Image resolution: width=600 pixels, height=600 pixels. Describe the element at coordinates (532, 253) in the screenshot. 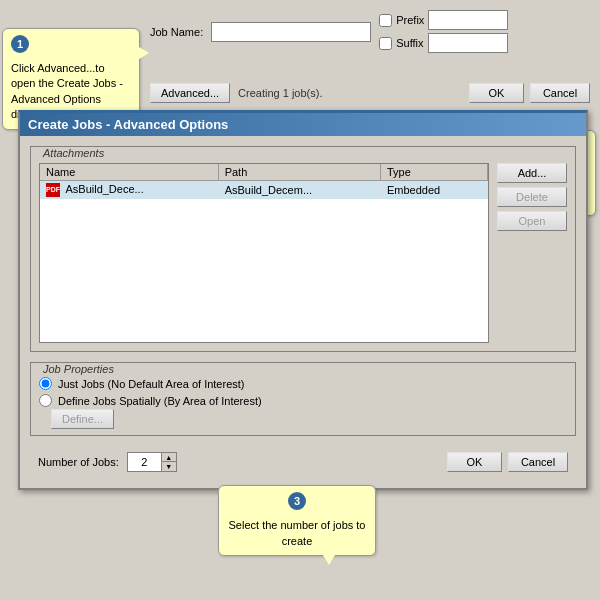

I see `side-buttons: Add... Delete Open` at that location.